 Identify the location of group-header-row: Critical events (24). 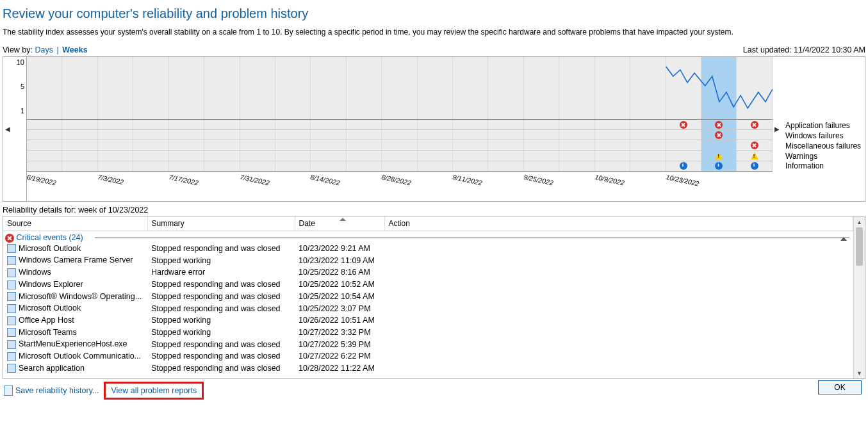
(428, 237).